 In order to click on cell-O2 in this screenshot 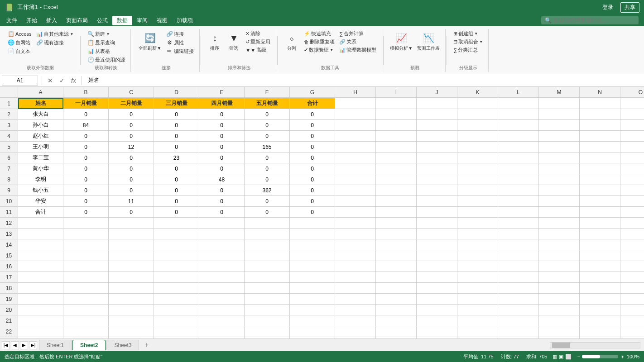, I will do `click(632, 114)`.